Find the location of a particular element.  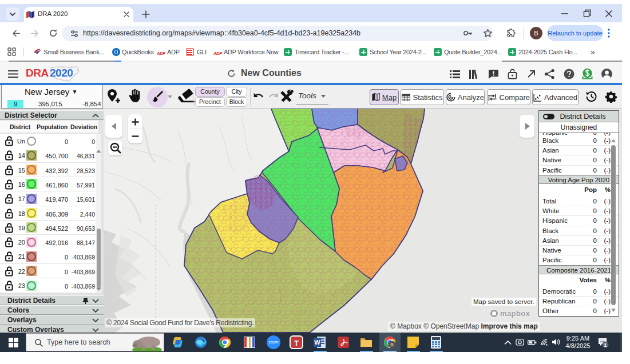

svg-text: B is located at coordinates (391, 345).